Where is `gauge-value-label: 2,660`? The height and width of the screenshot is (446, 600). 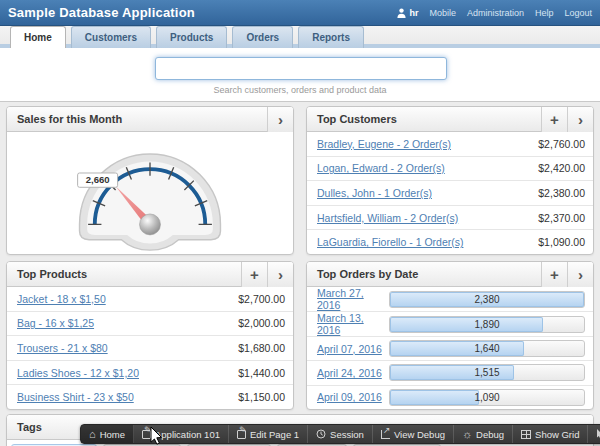 gauge-value-label: 2,660 is located at coordinates (98, 180).